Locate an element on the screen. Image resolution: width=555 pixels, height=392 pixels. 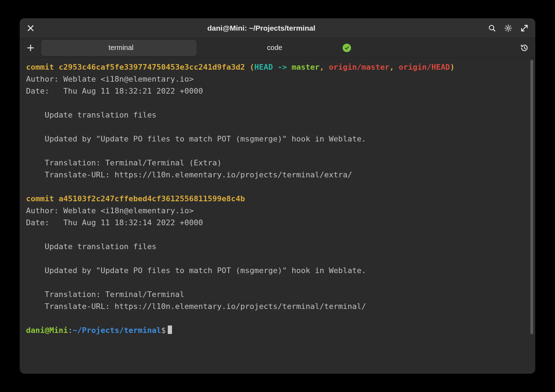
tab-close-button is located at coordinates (50, 48).